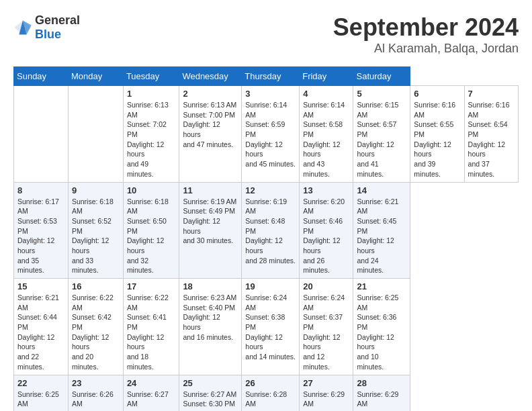 The height and width of the screenshot is (411, 532). Describe the element at coordinates (151, 230) in the screenshot. I see `table-row: 10Sunrise: 6:18 AMSunset: 6:50 PMDayligh…` at that location.